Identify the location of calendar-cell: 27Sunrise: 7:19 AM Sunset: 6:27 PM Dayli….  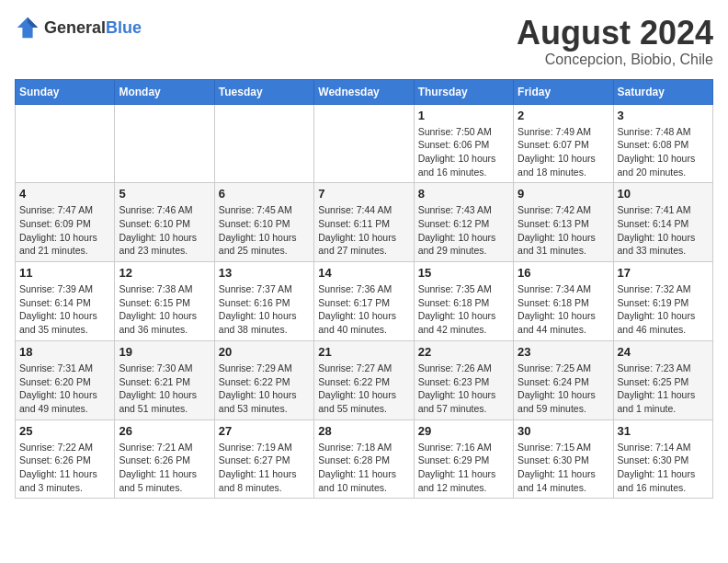
(264, 459).